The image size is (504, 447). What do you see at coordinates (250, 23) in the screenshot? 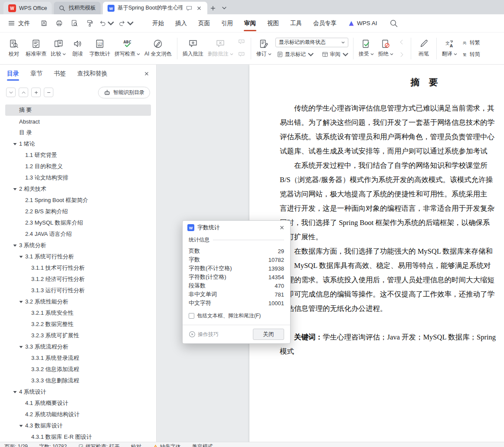
I see `menu-tab-4: 审阅` at bounding box center [250, 23].